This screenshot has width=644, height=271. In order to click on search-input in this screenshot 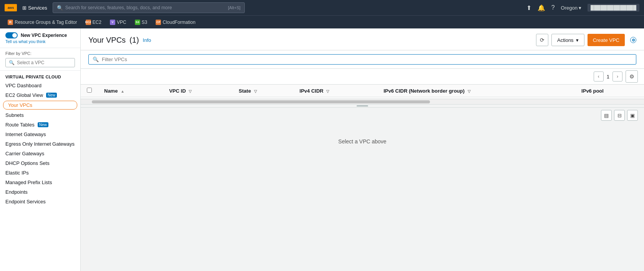, I will do `click(145, 8)`.